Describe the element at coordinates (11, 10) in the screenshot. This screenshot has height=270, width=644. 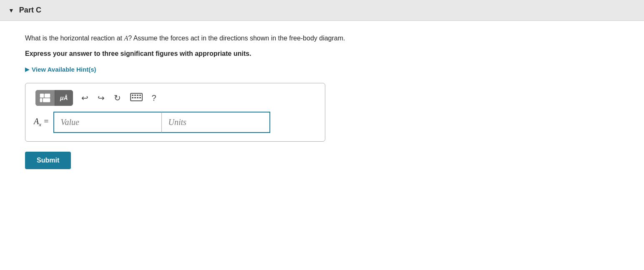
I see `collapse-chevron: ▼` at that location.